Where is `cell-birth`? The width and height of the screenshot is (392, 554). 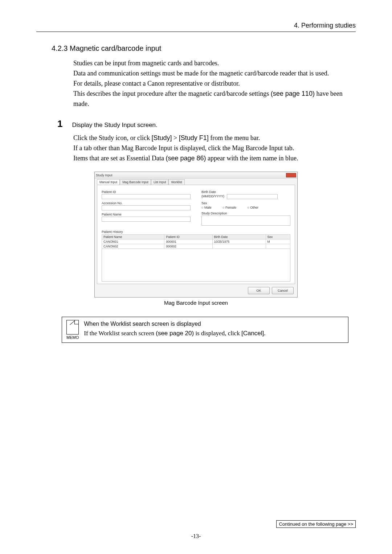 cell-birth is located at coordinates (239, 247).